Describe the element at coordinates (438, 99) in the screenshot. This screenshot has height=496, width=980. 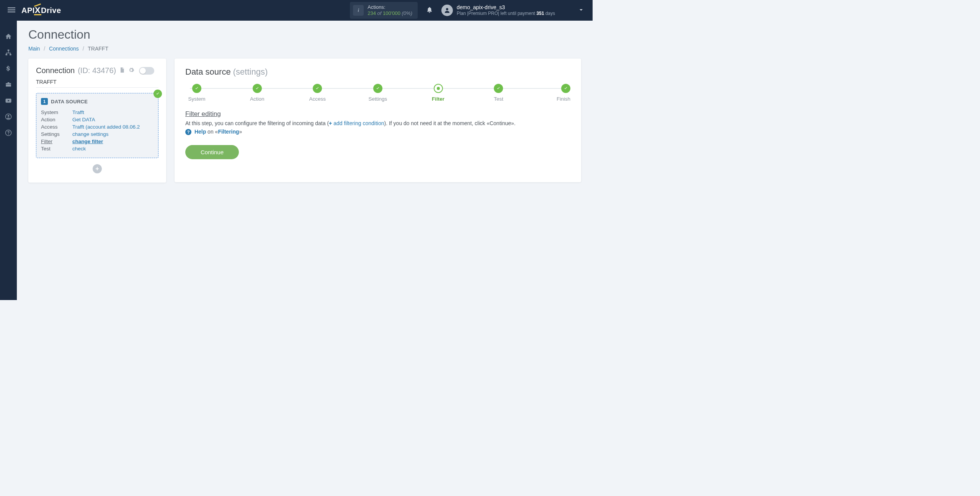
I see `step-label: Filter` at that location.